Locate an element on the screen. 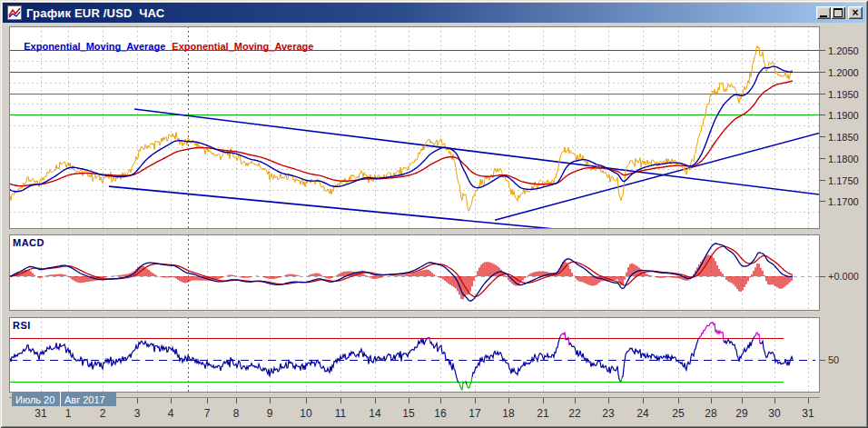 This screenshot has width=868, height=428. ema-fast-legend-label: Exponential_Moving_Average is located at coordinates (94, 46).